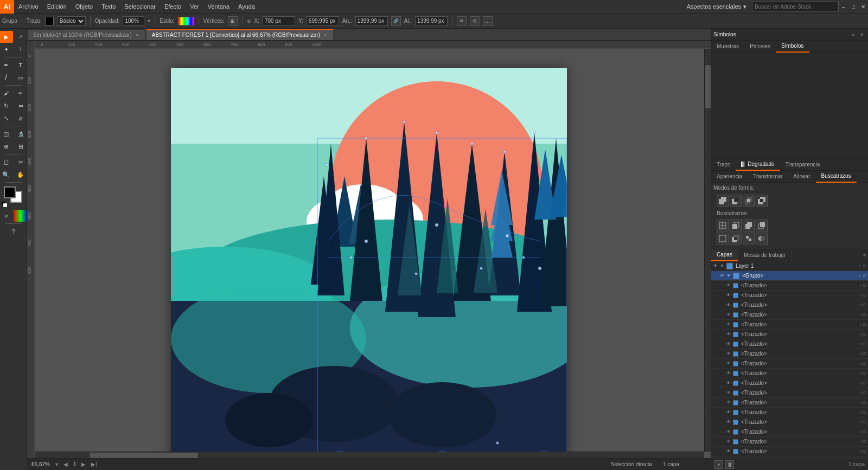 The image size is (868, 470). I want to click on intersect-btn, so click(749, 201).